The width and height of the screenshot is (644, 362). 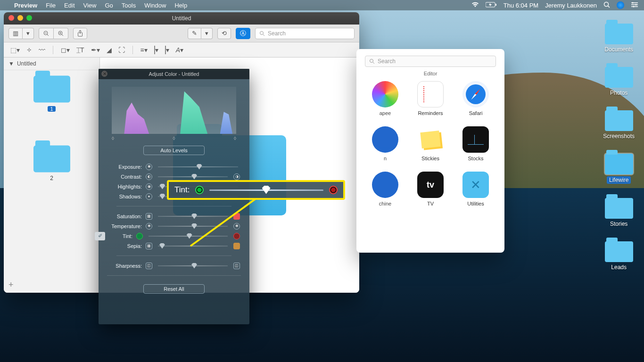 I want to click on fill-color-icon: ▾, so click(x=167, y=50).